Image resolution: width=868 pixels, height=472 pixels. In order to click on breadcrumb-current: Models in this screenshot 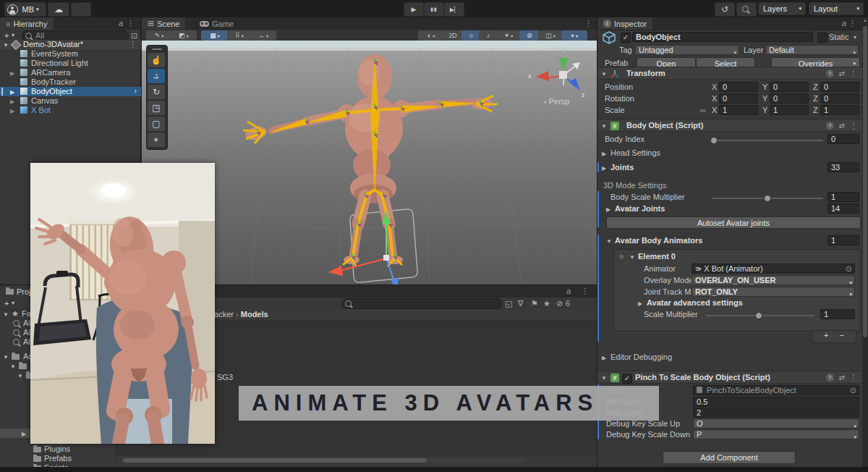, I will do `click(255, 314)`.